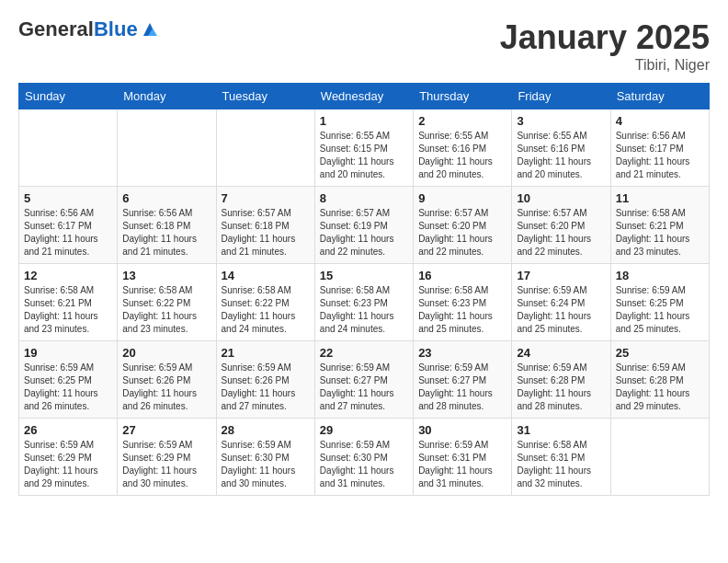  What do you see at coordinates (265, 303) in the screenshot?
I see `calendar-cell: 14Sunrise: 6:58 AM Sunset: 6:22 PM Dayli…` at bounding box center [265, 303].